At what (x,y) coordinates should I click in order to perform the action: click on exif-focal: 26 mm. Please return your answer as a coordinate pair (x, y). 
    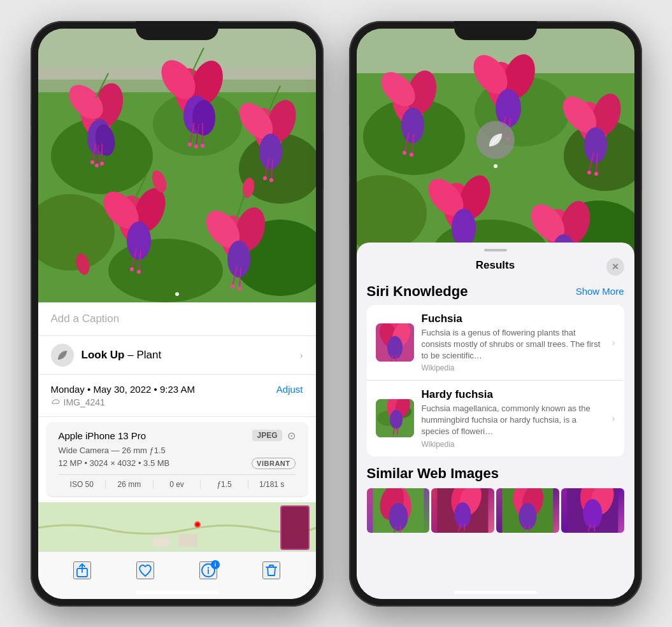
    Looking at the image, I should click on (130, 484).